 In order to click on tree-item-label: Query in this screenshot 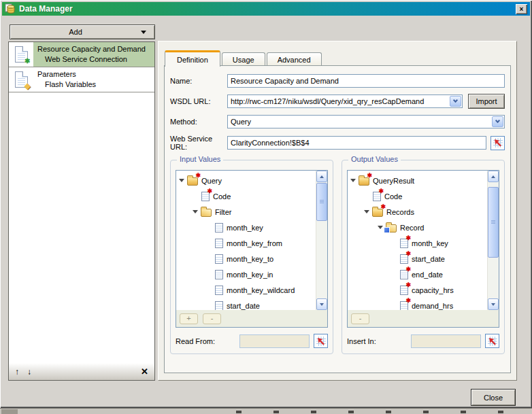, I will do `click(212, 181)`.